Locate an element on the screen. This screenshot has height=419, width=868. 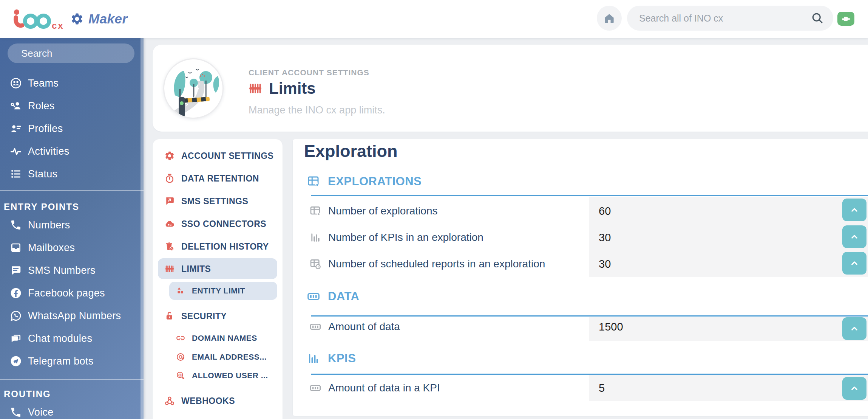
sidebar-item-label: SMS Numbers is located at coordinates (62, 271).